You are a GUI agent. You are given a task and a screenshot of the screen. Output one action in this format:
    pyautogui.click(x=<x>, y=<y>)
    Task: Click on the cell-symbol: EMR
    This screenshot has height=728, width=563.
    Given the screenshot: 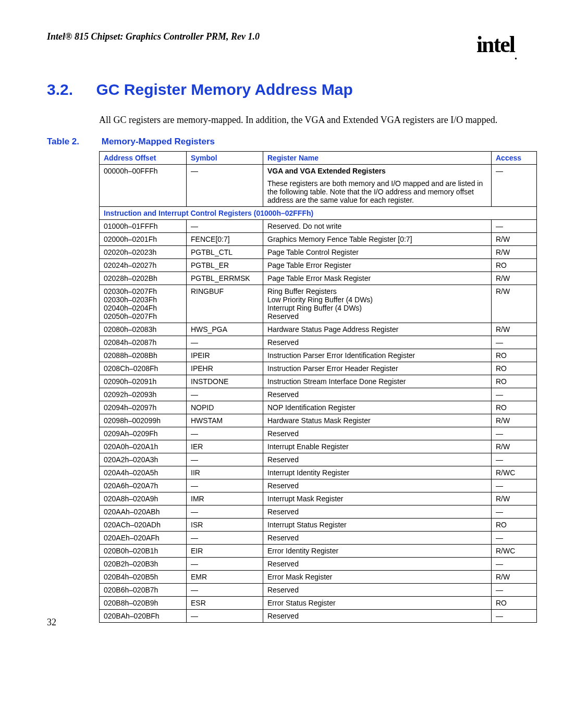 What is the action you would take?
    pyautogui.click(x=225, y=577)
    